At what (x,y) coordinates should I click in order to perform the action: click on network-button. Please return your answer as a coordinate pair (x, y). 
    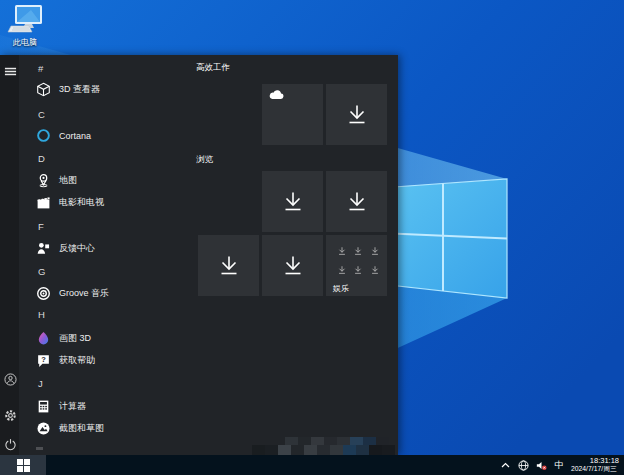
    Looking at the image, I should click on (523, 465).